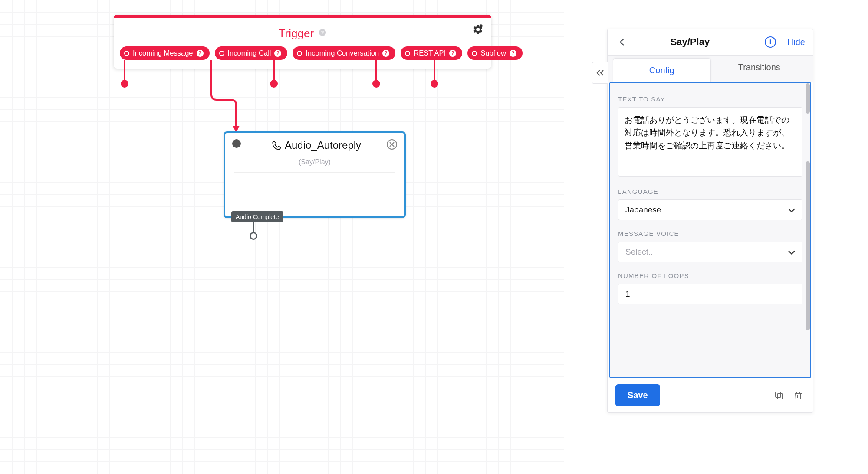 The width and height of the screenshot is (868, 474). What do you see at coordinates (296, 33) in the screenshot?
I see `trigger-title: Trigger` at bounding box center [296, 33].